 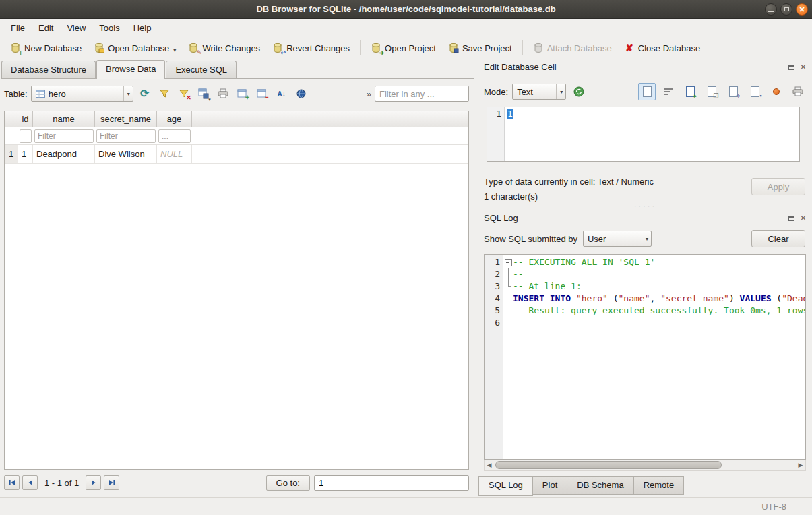 I want to click on filter-input-id, so click(x=26, y=136).